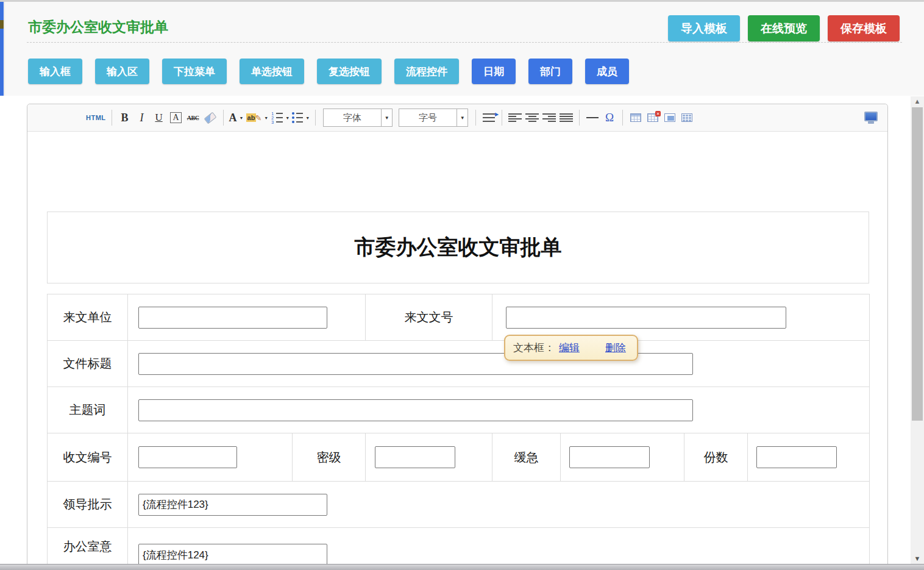  I want to click on source-unit-input, so click(233, 318).